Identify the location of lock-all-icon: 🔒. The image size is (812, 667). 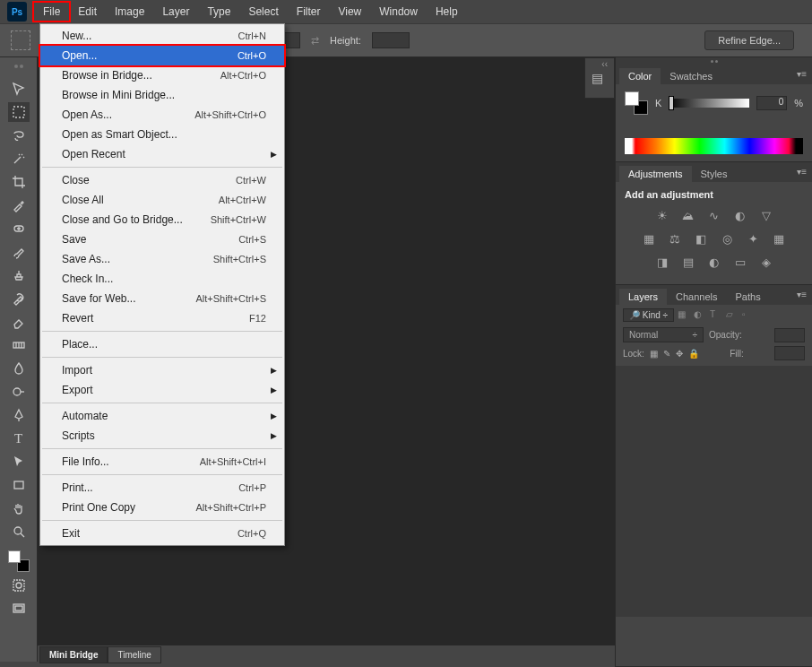
(694, 353).